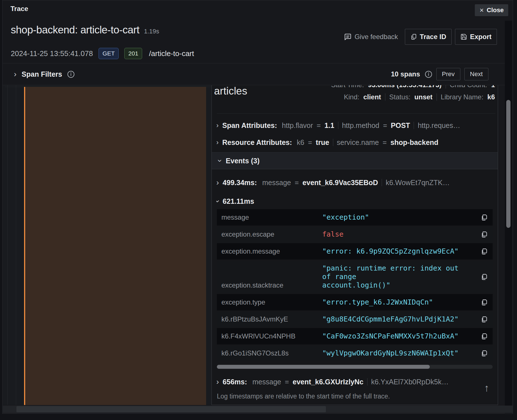 Image resolution: width=517 pixels, height=420 pixels. I want to click on trace-duration: 1.19s, so click(151, 31).